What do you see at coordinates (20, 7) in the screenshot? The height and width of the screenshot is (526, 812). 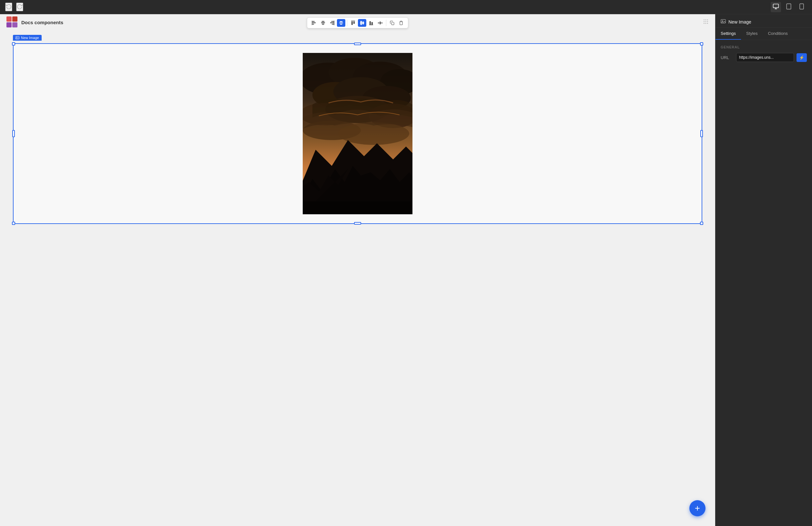 I see `redo-button` at bounding box center [20, 7].